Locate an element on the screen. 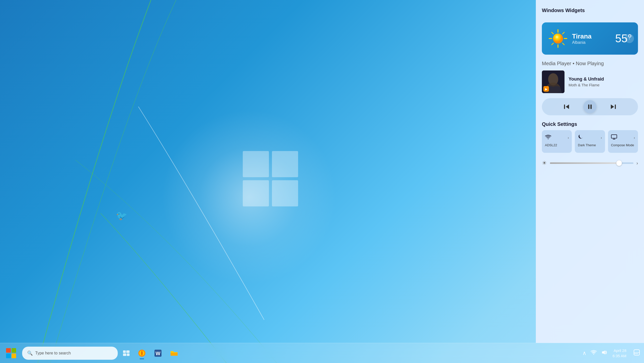 The height and width of the screenshot is (363, 644). notifications-button is located at coordinates (637, 353).